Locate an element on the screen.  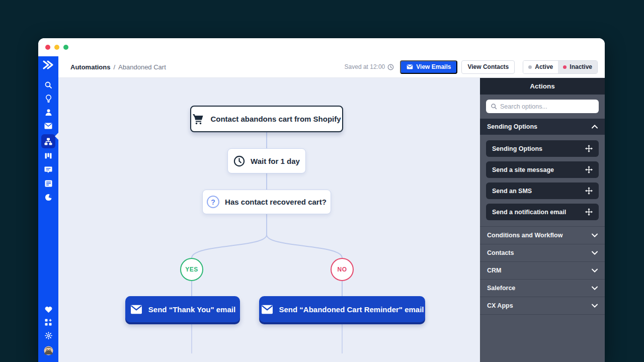
window-titlebar is located at coordinates (321, 47).